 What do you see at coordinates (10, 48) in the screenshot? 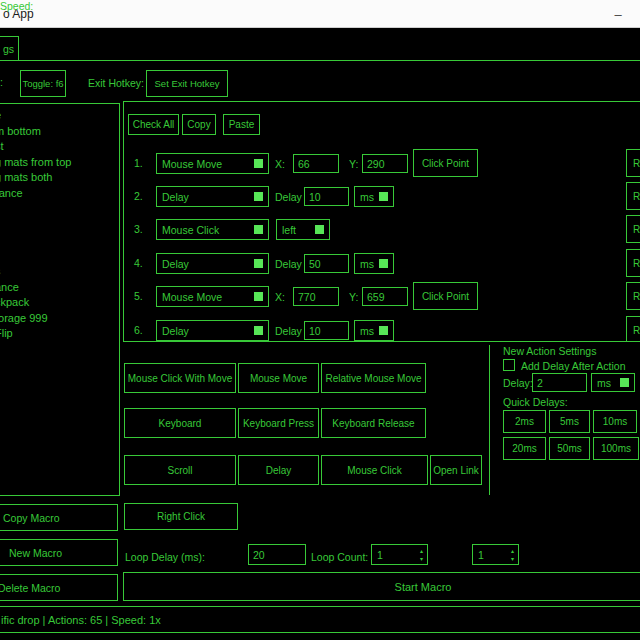
I see `tab-settings: gs` at bounding box center [10, 48].